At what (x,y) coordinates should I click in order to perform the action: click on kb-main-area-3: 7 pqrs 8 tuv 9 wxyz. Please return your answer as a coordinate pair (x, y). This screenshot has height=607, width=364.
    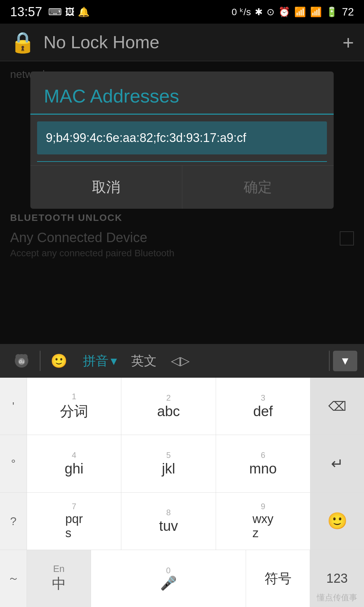
    Looking at the image, I should click on (169, 521).